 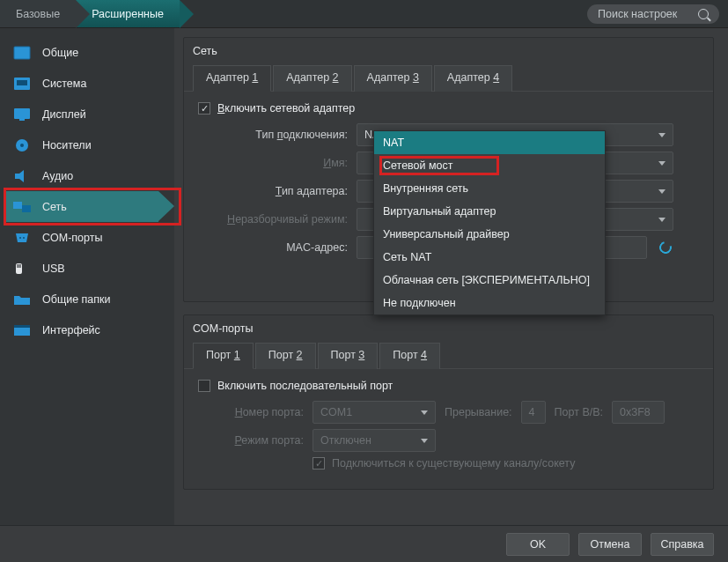 I want to click on enable-network-checkbox: ✓, so click(x=204, y=108).